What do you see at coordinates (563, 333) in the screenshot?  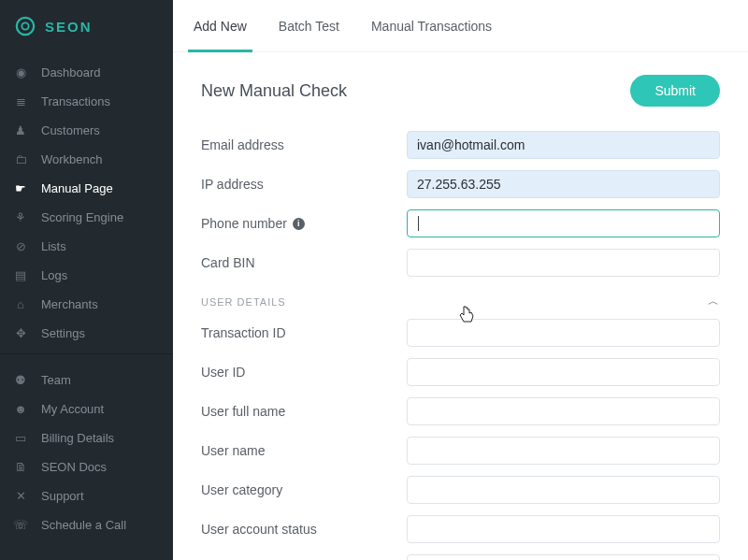 I see `input-transaction-id` at bounding box center [563, 333].